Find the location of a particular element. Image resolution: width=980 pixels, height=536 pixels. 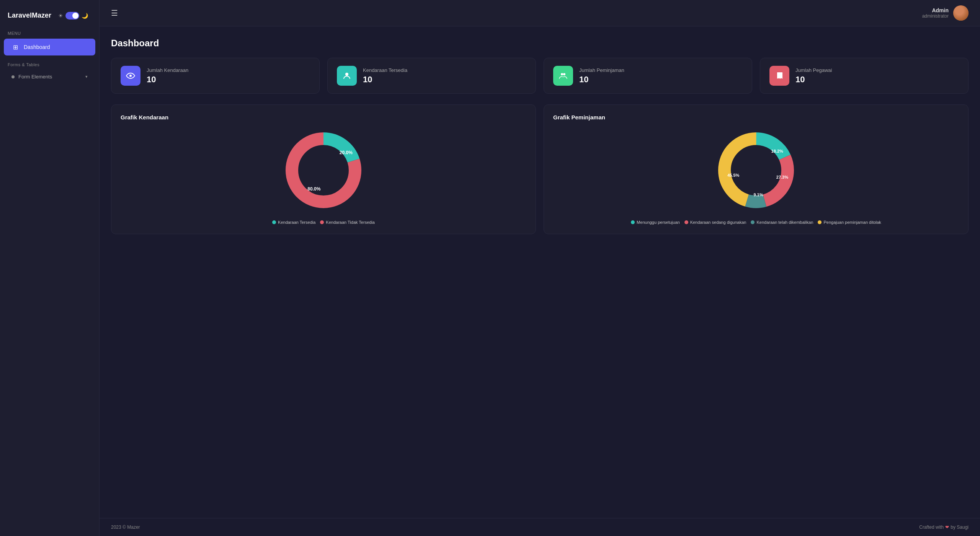

topbar: ☰ Admin administrator is located at coordinates (540, 13).